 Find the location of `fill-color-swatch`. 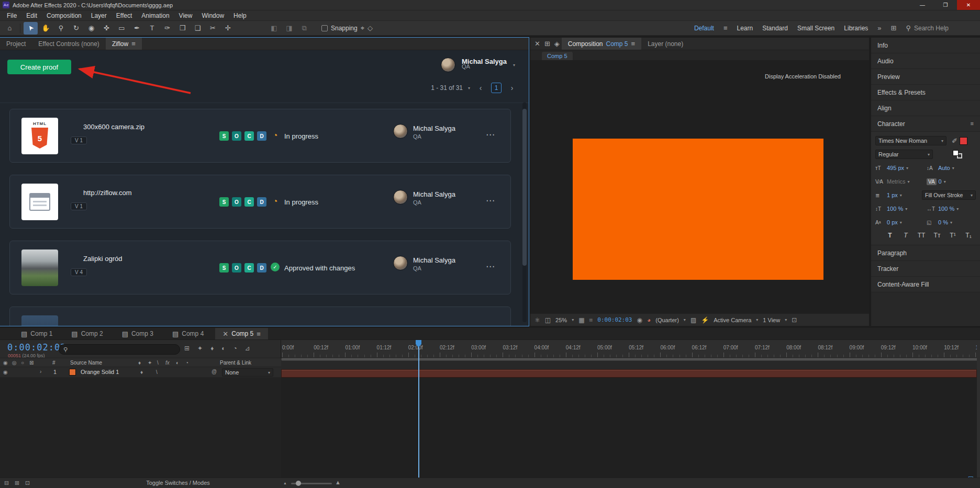

fill-color-swatch is located at coordinates (963, 141).